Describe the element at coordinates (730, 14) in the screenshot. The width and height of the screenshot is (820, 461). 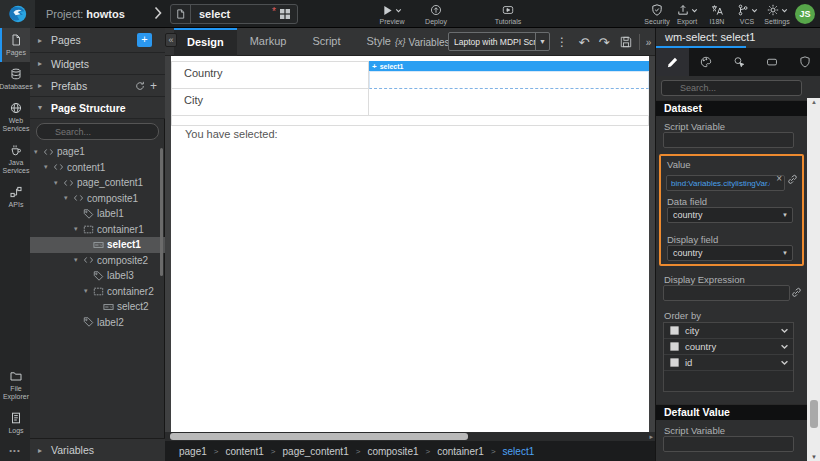
I see `toolbar-right-actions: SecurityExportI18NVCSSettingsJS` at that location.